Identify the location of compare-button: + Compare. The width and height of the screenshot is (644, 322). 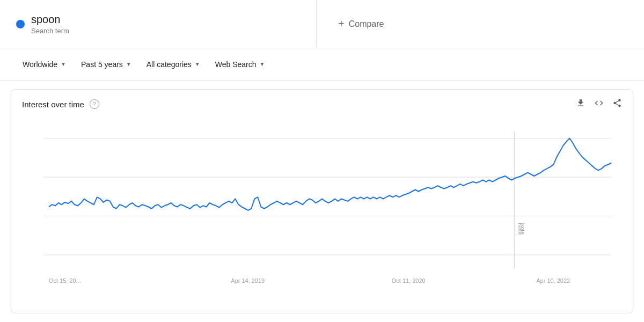
(361, 24).